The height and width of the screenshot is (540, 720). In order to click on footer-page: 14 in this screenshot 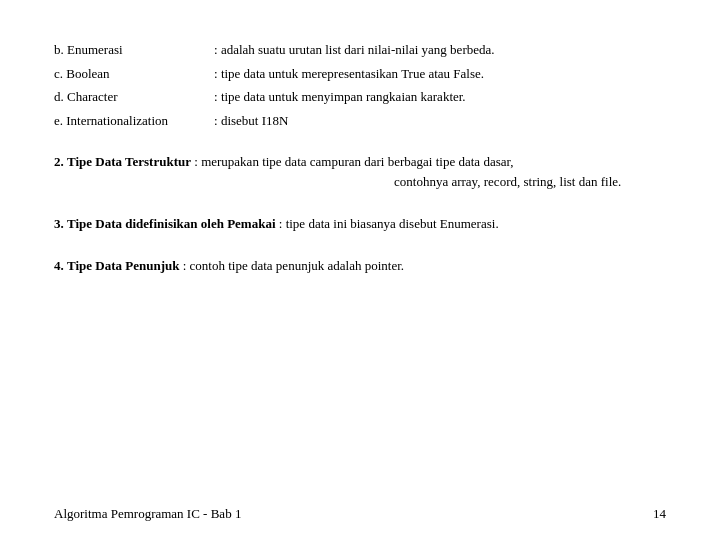, I will do `click(660, 514)`.